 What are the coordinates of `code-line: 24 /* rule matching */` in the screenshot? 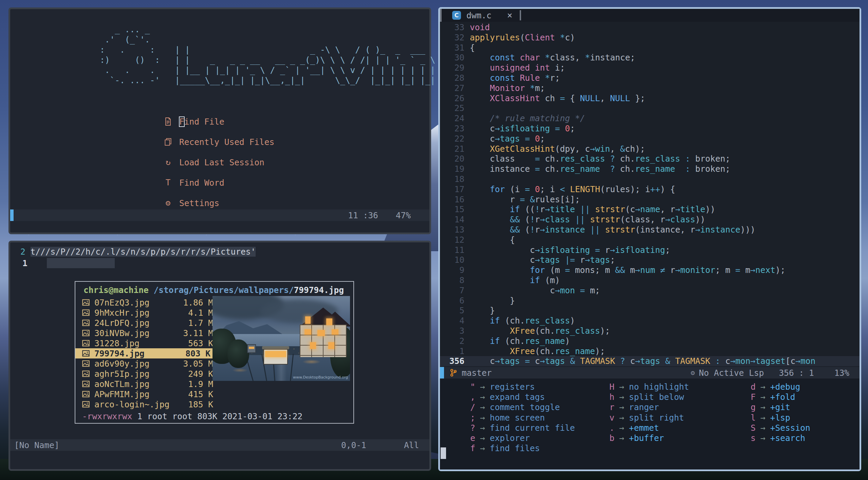 It's located at (650, 118).